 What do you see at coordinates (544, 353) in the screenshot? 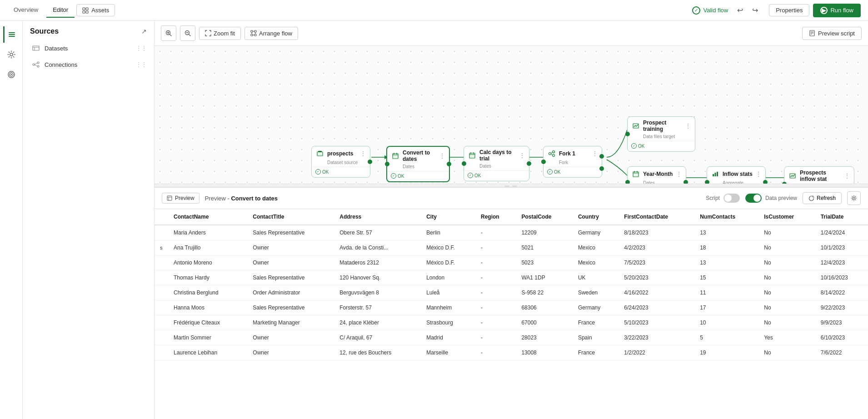
I see `cell-postalcode: 13008` at bounding box center [544, 353].